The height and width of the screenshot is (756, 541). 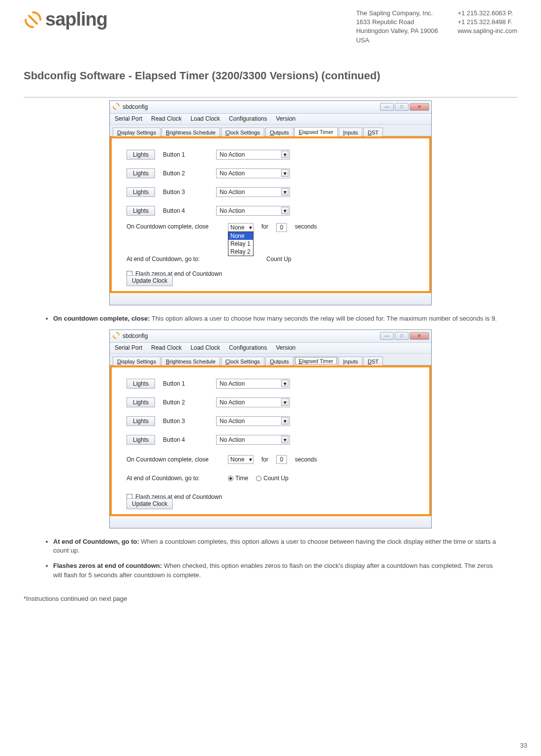 What do you see at coordinates (271, 98) in the screenshot?
I see `section-rule` at bounding box center [271, 98].